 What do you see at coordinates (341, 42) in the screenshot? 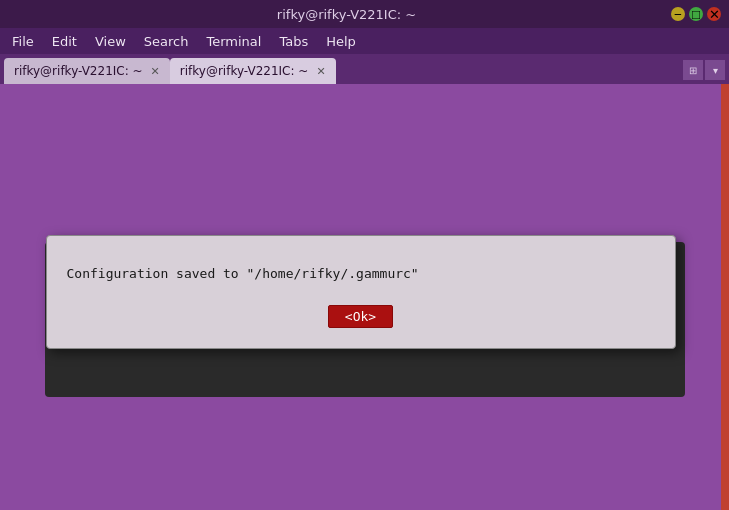
I see `menu-help: Help` at bounding box center [341, 42].